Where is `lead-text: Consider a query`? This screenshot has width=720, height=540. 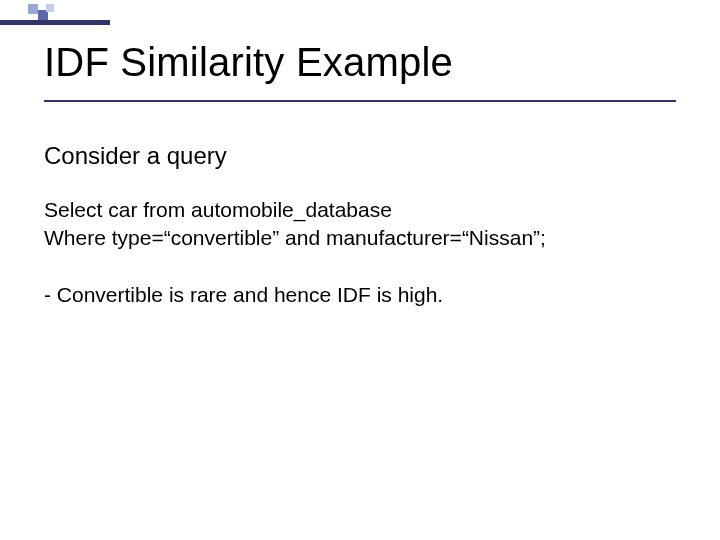
lead-text: Consider a query is located at coordinates (360, 156).